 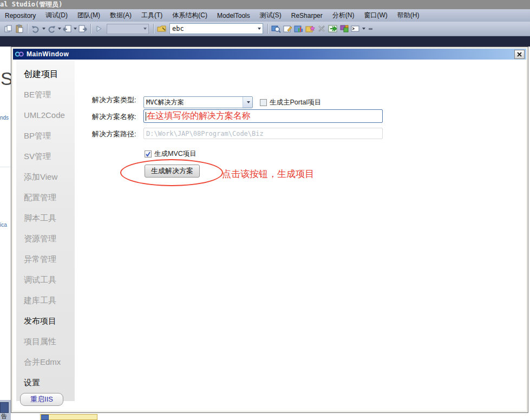 I want to click on redo-icon, so click(x=51, y=29).